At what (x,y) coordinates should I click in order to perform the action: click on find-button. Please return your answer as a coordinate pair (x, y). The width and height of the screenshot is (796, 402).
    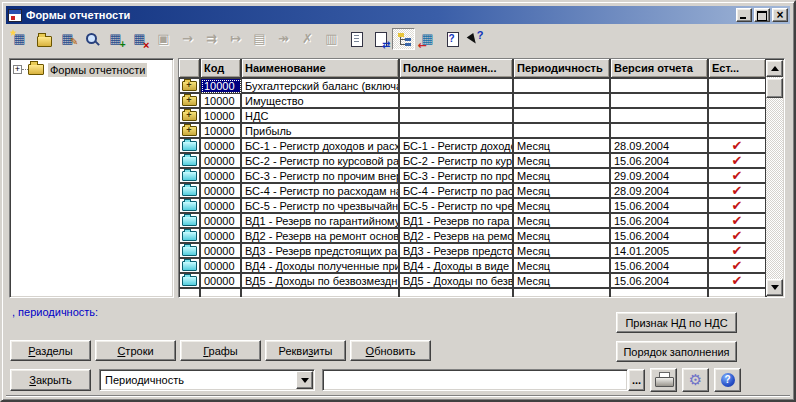
    Looking at the image, I should click on (92, 39).